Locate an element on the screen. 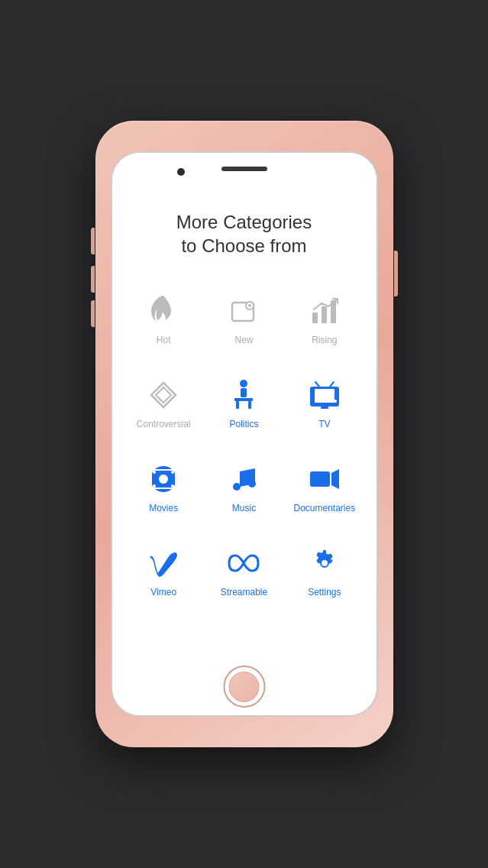 The width and height of the screenshot is (488, 868). home-button-inner is located at coordinates (244, 687).